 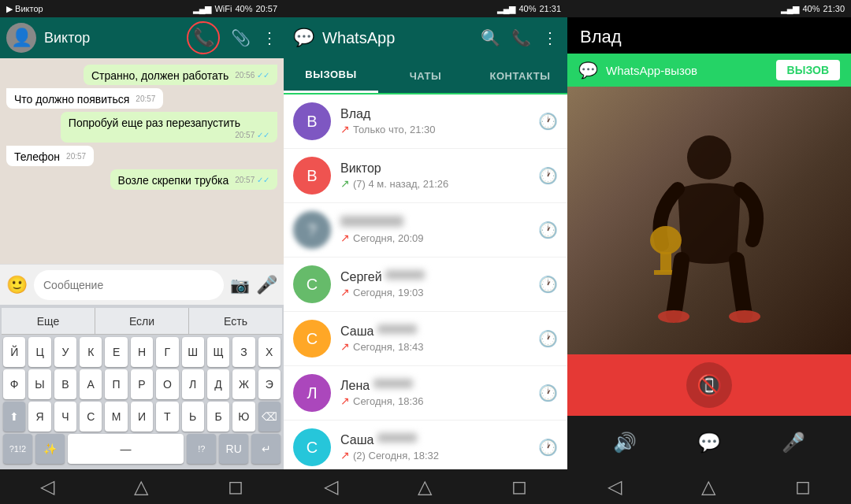 I want to click on key-а: А, so click(x=91, y=384).